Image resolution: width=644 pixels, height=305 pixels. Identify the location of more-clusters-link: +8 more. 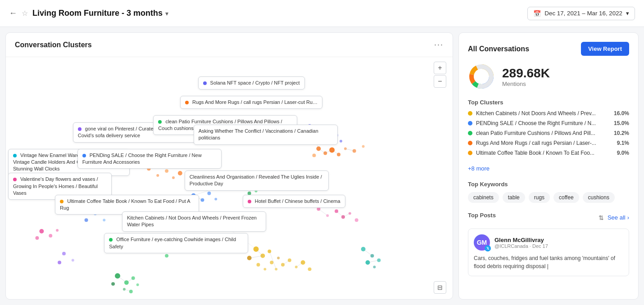
(549, 168).